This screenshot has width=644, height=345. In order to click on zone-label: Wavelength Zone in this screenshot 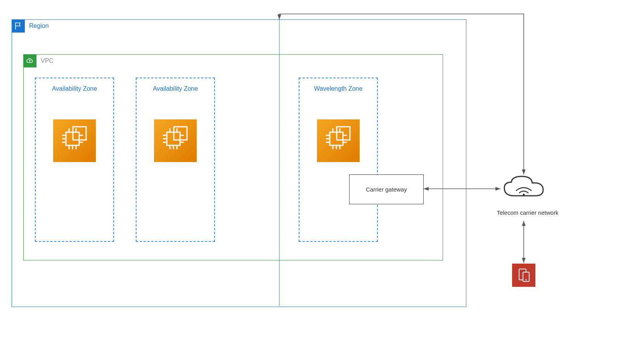, I will do `click(338, 89)`.